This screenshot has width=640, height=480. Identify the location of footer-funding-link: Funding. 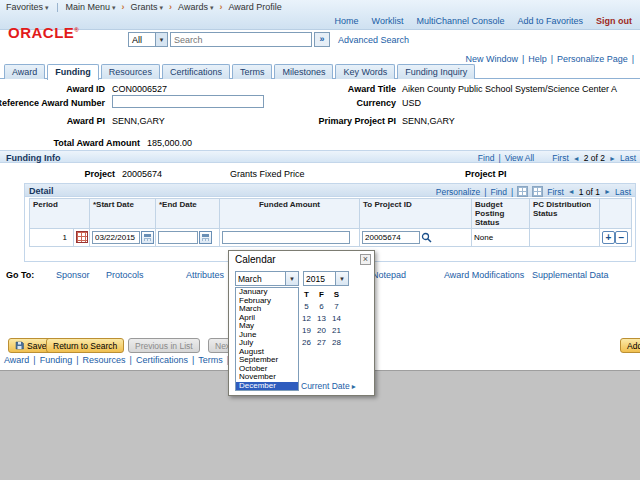
(60, 360).